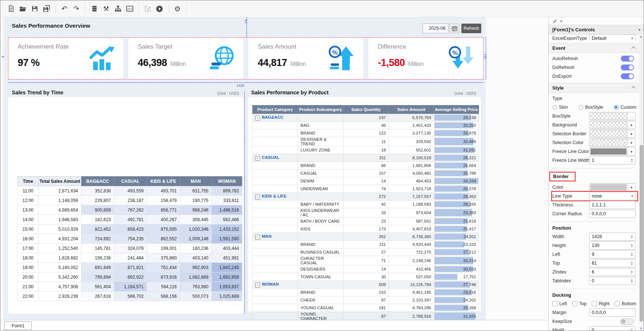 This screenshot has height=331, width=644. What do you see at coordinates (148, 9) in the screenshot?
I see `toolbar-edit-button` at bounding box center [148, 9].